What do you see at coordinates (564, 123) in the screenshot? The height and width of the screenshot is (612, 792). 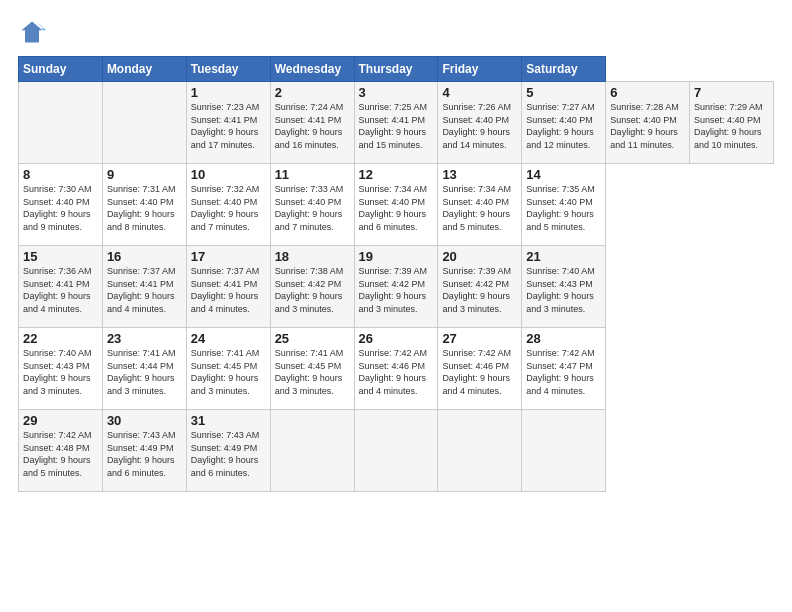 I see `calendar-day-5: 5 Sunrise: 7:27 AM Sunset: 4:40 PM Dayli…` at bounding box center [564, 123].